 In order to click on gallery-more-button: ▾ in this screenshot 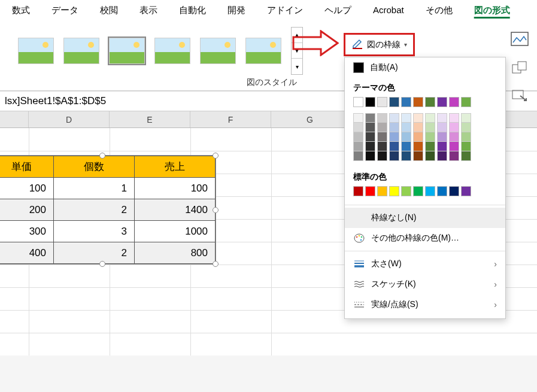, I will do `click(297, 66)`.